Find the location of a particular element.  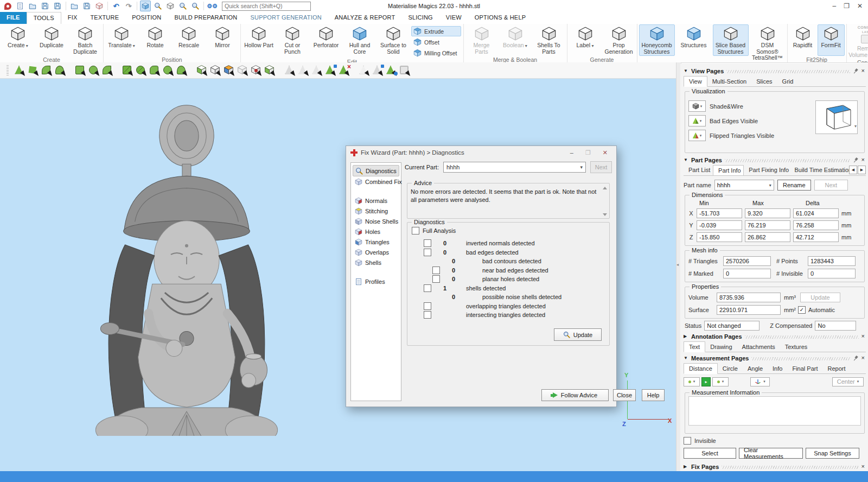

tab-part-list: Part List is located at coordinates (698, 170).